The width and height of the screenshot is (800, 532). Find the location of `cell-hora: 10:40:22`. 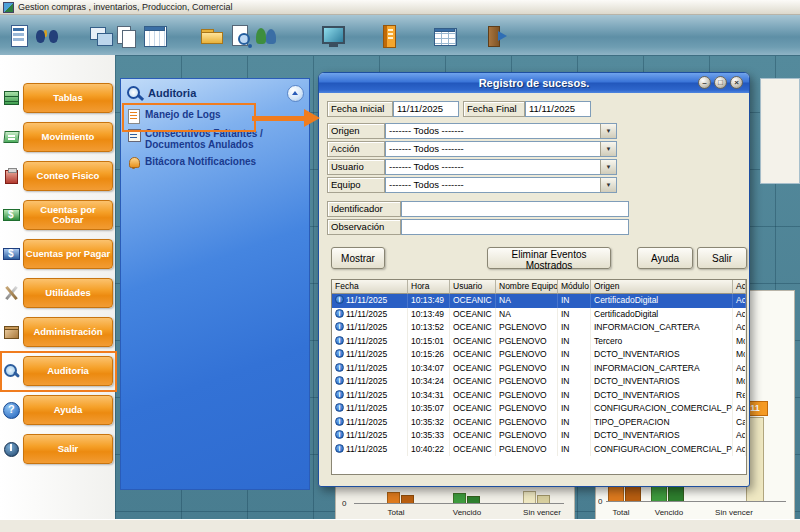

cell-hora: 10:40:22 is located at coordinates (429, 450).